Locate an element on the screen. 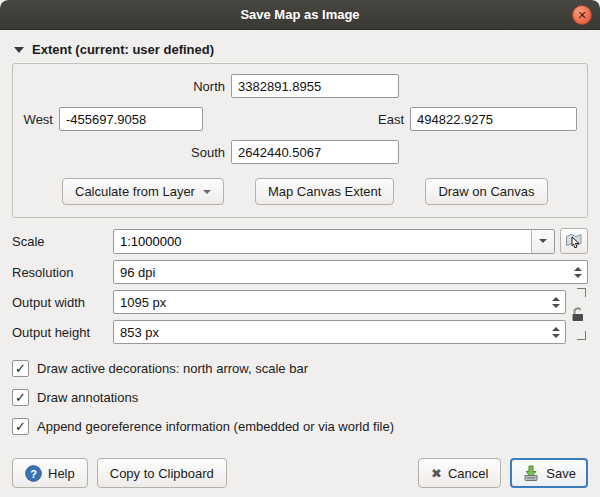 The image size is (600, 497). west-input is located at coordinates (131, 119).